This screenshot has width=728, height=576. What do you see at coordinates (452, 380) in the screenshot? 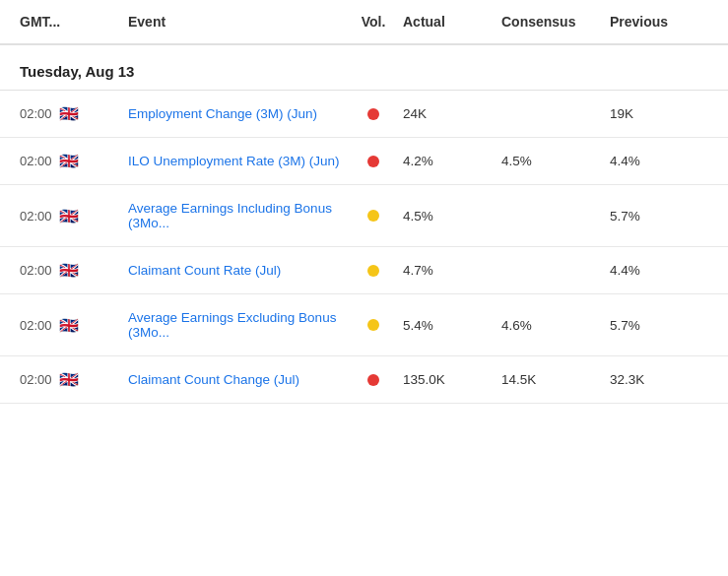
I see `actual-value: 135.0K` at bounding box center [452, 380].